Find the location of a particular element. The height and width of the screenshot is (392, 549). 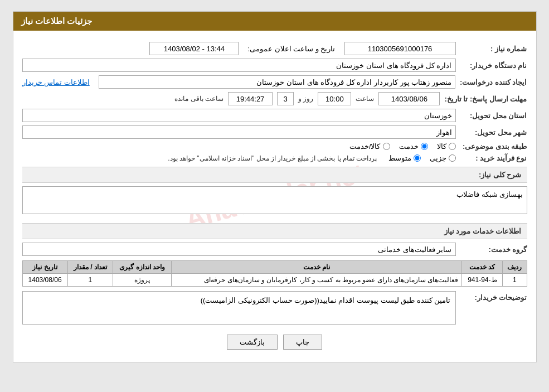

deadline-time: 10:00 is located at coordinates (334, 99).